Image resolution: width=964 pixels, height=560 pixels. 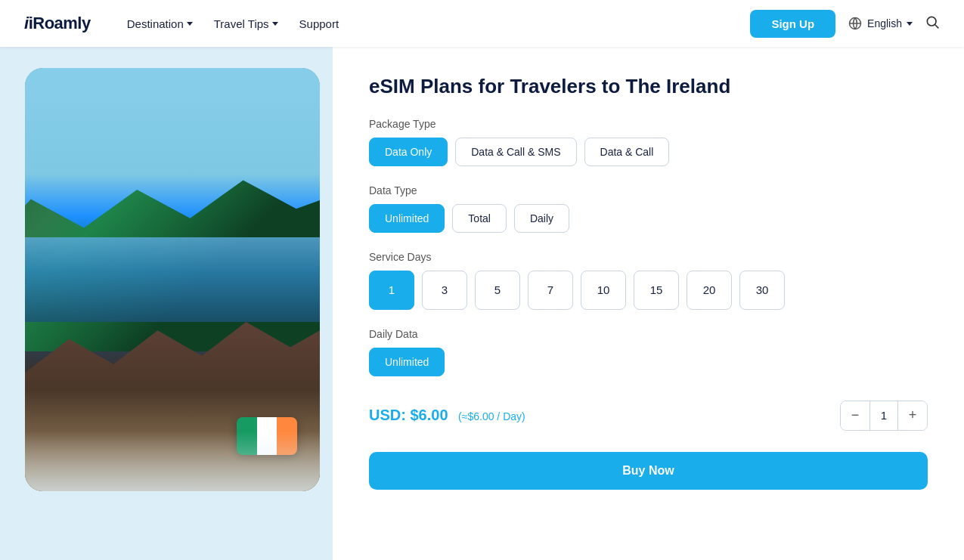 I want to click on price-per-day: (≈$6.00 / Day), so click(x=491, y=416).